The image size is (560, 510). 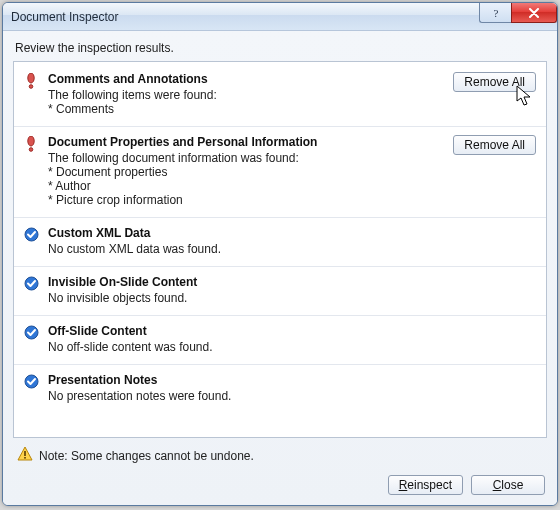 What do you see at coordinates (292, 396) in the screenshot?
I see `section-description: No presentation notes were found.` at bounding box center [292, 396].